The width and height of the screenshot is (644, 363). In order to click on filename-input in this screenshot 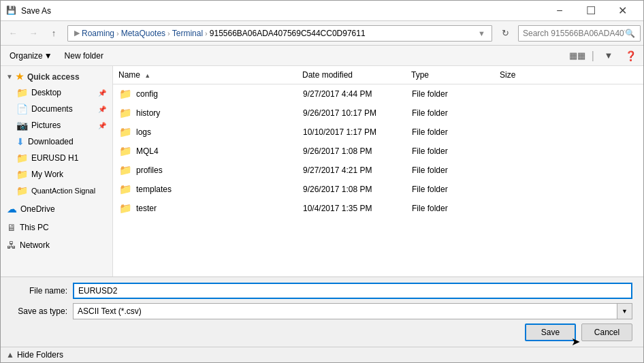, I will do `click(353, 291)`.